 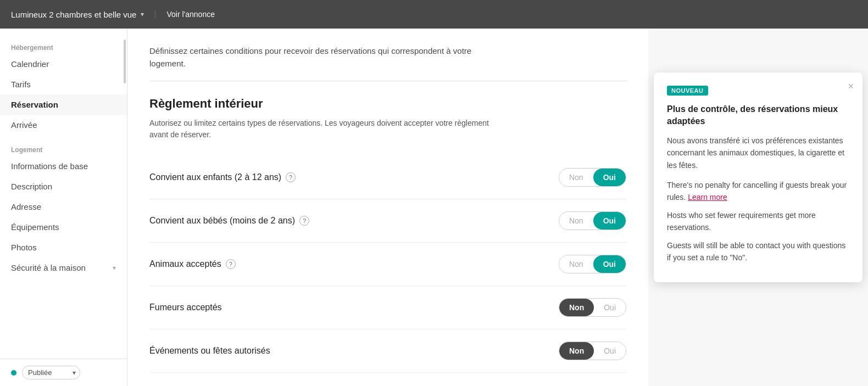 What do you see at coordinates (51, 372) in the screenshot?
I see `status-select-wrap: Publiée Non publiée` at bounding box center [51, 372].